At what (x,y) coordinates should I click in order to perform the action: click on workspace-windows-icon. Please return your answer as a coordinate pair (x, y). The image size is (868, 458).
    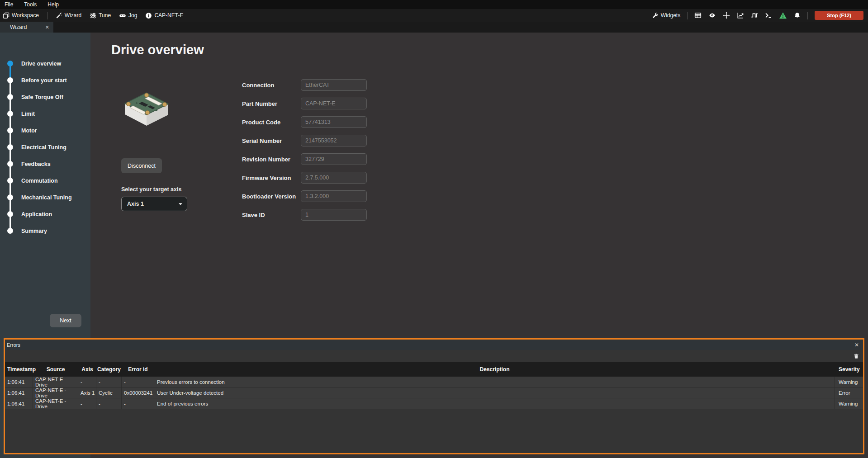
    Looking at the image, I should click on (6, 15).